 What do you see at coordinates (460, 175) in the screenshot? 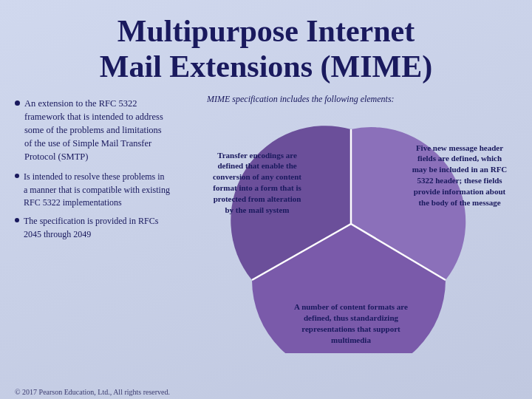
I see `pie-right-text-content: Five new message header fields are defin…` at bounding box center [460, 175].